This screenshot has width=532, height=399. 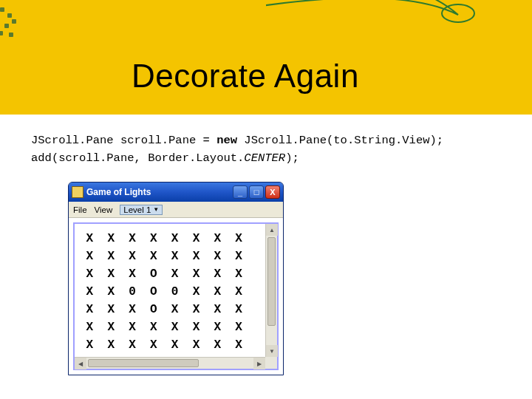 What do you see at coordinates (245, 76) in the screenshot?
I see `slide-title: Decorate Again` at bounding box center [245, 76].